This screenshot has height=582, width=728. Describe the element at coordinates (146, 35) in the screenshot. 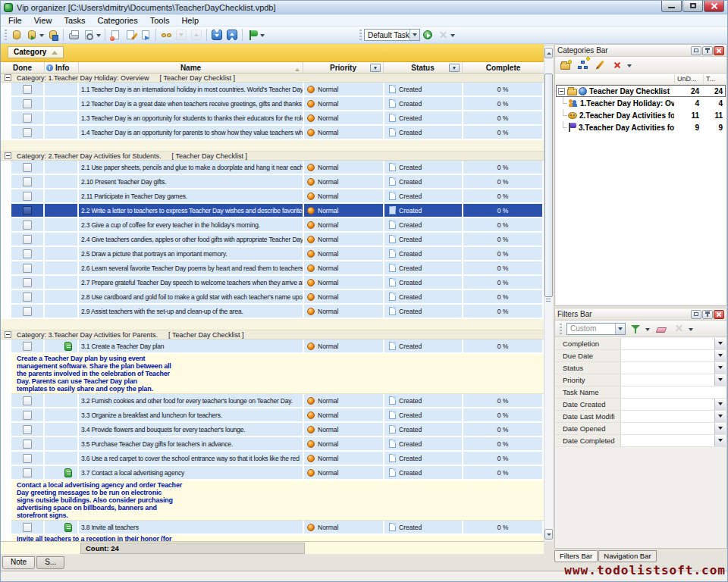

I see `delete-task-icon` at that location.